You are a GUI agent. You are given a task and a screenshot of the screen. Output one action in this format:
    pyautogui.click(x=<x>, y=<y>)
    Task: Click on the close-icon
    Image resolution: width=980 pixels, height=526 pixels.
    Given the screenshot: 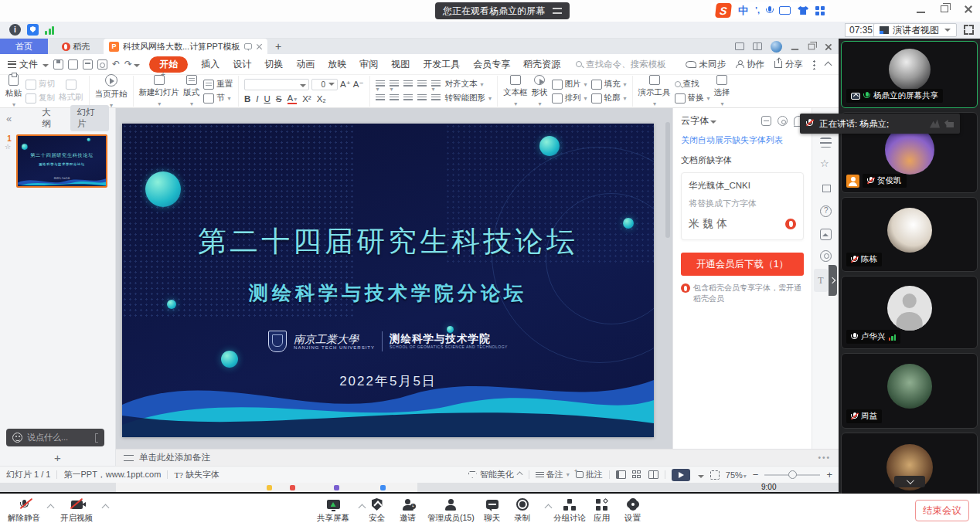 What is the action you would take?
    pyautogui.click(x=968, y=9)
    